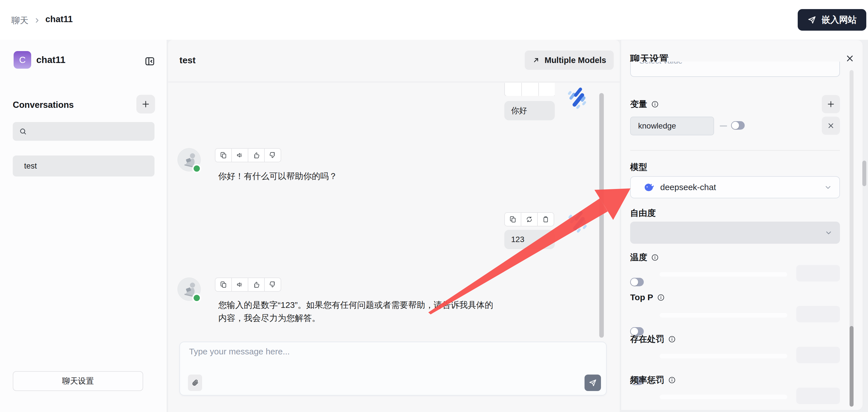 Image resolution: width=868 pixels, height=412 pixels. What do you see at coordinates (518, 239) in the screenshot?
I see `user-message-text: 123` at bounding box center [518, 239].